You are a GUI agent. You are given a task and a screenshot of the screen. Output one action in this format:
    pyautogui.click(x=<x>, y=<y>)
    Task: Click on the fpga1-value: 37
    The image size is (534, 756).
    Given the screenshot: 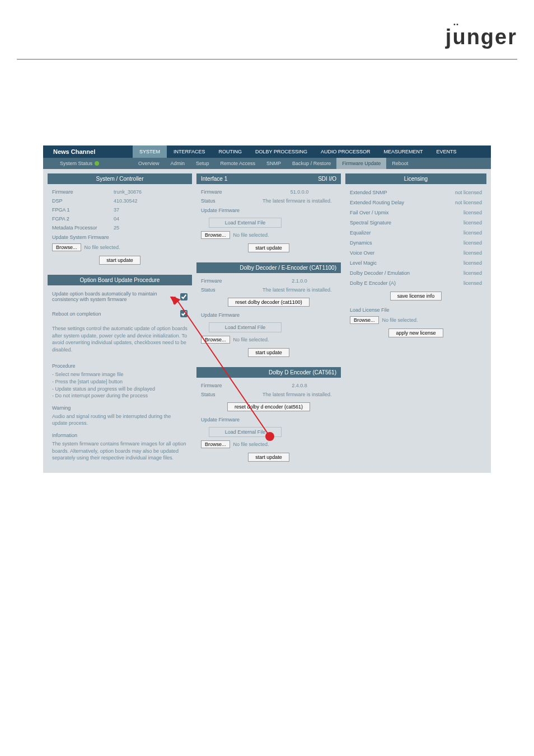 What is the action you would take?
    pyautogui.click(x=151, y=210)
    